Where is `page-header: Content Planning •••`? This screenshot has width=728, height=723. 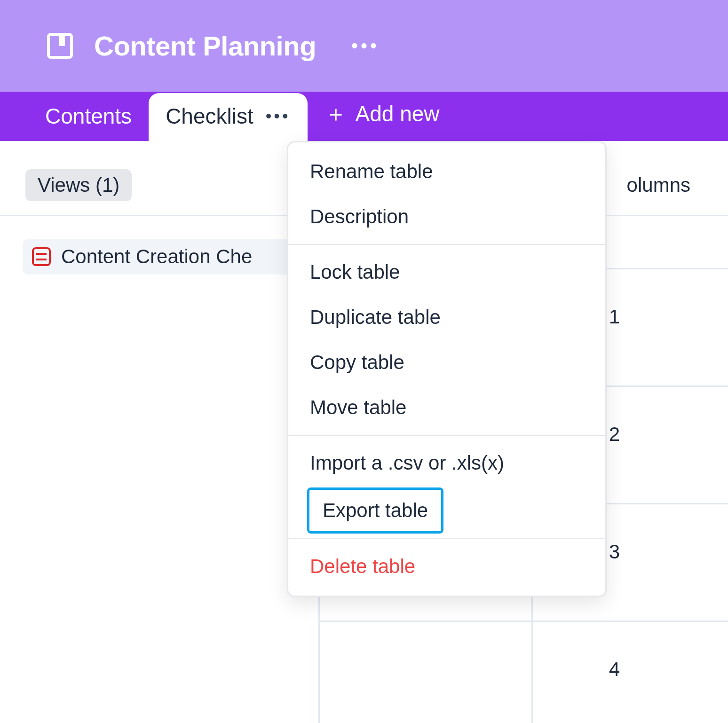
page-header: Content Planning ••• is located at coordinates (364, 46).